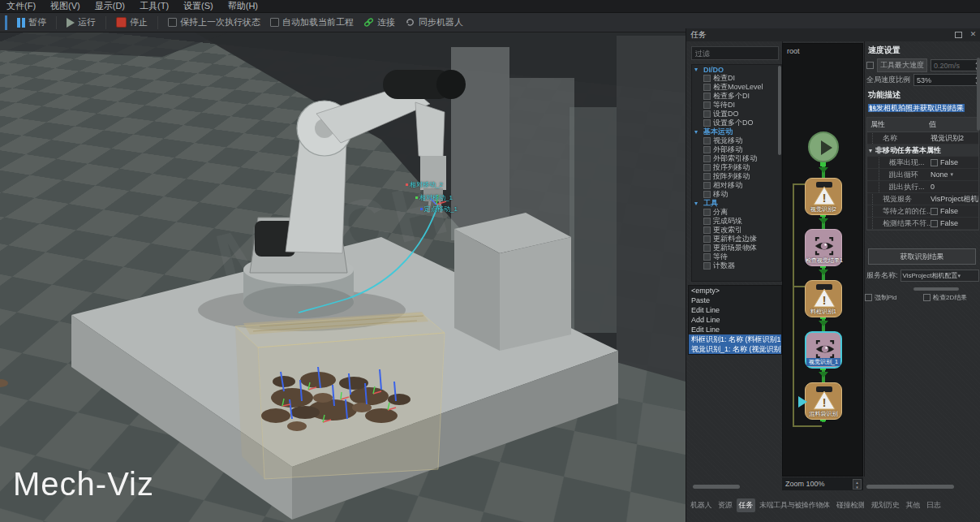 The width and height of the screenshot is (980, 522). Describe the element at coordinates (441, 23) in the screenshot. I see `sync-robot-label: 同步机器人` at that location.